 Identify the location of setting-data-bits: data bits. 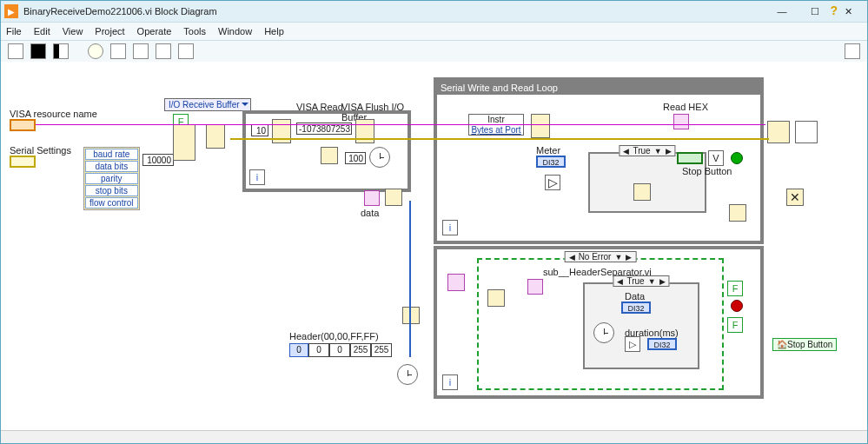
(111, 167).